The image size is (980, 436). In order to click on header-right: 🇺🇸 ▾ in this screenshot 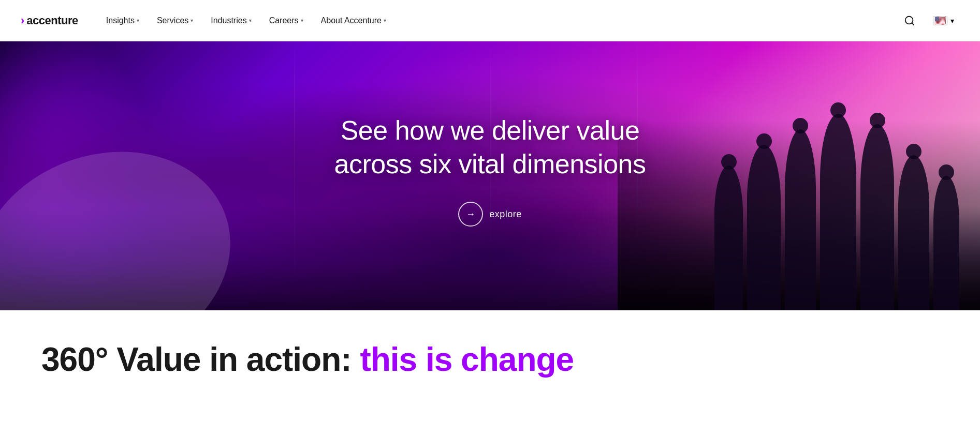, I will do `click(930, 21)`.